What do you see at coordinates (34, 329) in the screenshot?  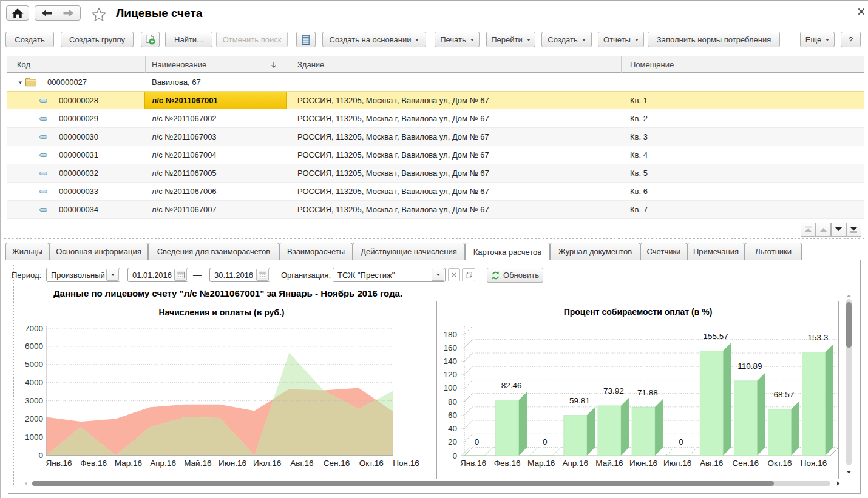 I see `svg-text: 7000` at bounding box center [34, 329].